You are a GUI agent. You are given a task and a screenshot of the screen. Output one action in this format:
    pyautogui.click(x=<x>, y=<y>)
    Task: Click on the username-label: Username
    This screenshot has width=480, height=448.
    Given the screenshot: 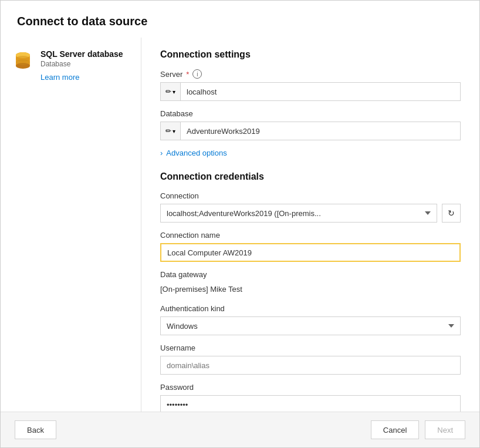 What is the action you would take?
    pyautogui.click(x=310, y=348)
    